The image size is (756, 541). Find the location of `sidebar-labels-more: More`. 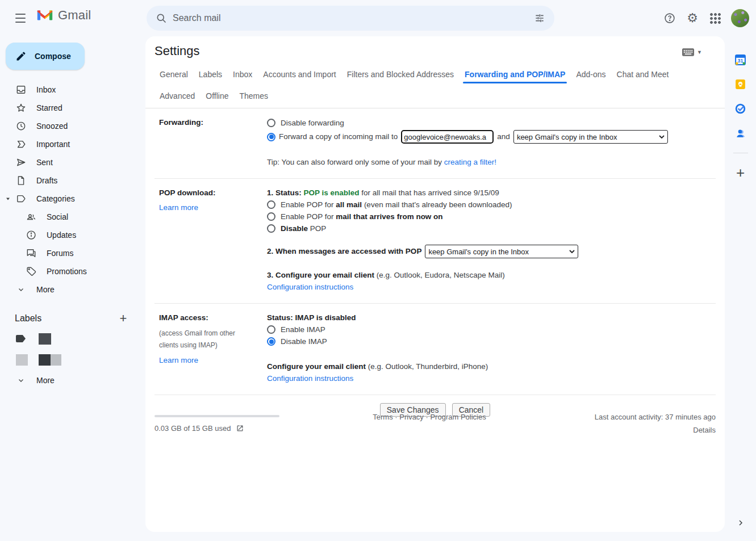

sidebar-labels-more: More is located at coordinates (73, 380).